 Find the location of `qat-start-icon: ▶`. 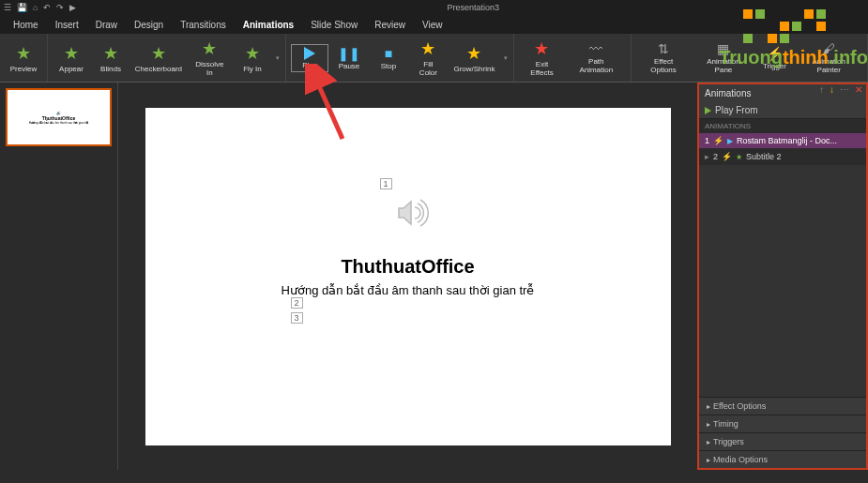

qat-start-icon: ▶ is located at coordinates (73, 8).